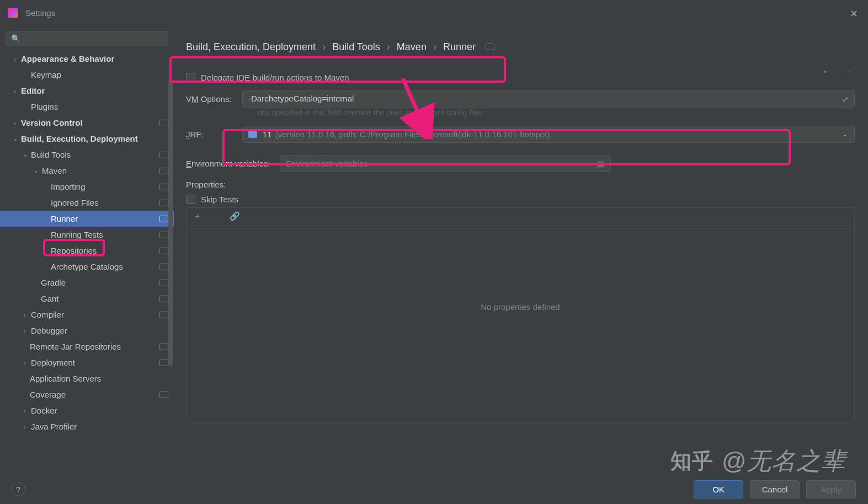 Image resolution: width=868 pixels, height=504 pixels. What do you see at coordinates (233, 163) in the screenshot?
I see `env-label: Environment variables:` at bounding box center [233, 163].